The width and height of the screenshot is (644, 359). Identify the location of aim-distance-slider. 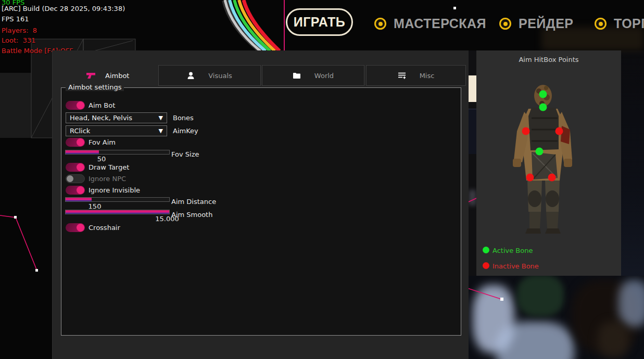
(118, 200).